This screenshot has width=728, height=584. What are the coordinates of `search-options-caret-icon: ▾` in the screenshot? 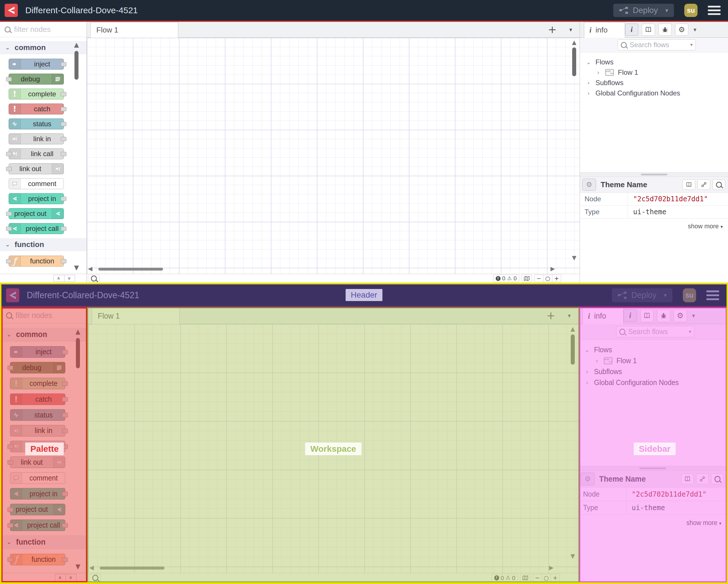 It's located at (690, 332).